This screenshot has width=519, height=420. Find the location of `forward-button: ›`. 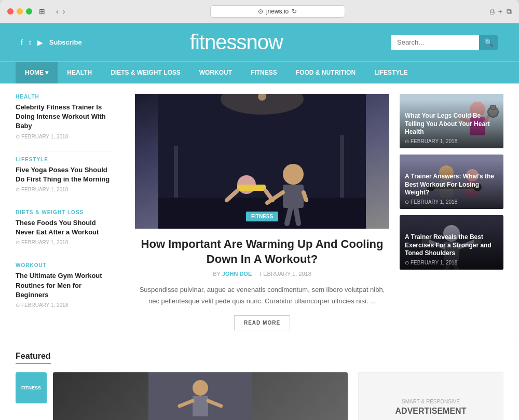

forward-button: › is located at coordinates (64, 11).